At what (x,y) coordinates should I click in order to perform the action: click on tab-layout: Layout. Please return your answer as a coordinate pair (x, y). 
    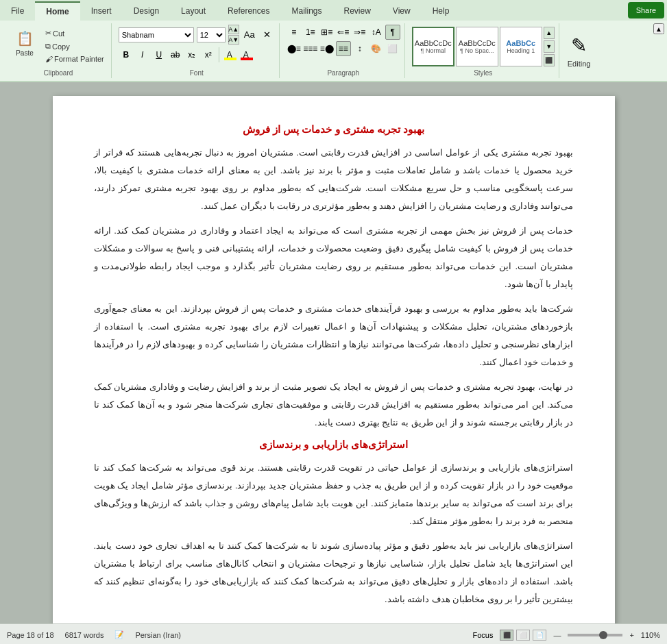
    Looking at the image, I should click on (193, 11).